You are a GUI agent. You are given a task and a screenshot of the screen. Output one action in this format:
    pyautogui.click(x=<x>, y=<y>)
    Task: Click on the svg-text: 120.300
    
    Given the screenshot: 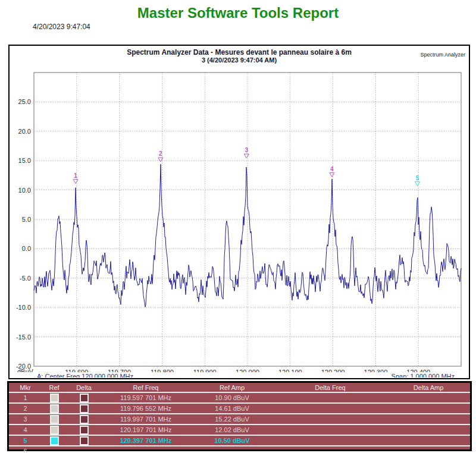 What is the action you would take?
    pyautogui.click(x=376, y=370)
    